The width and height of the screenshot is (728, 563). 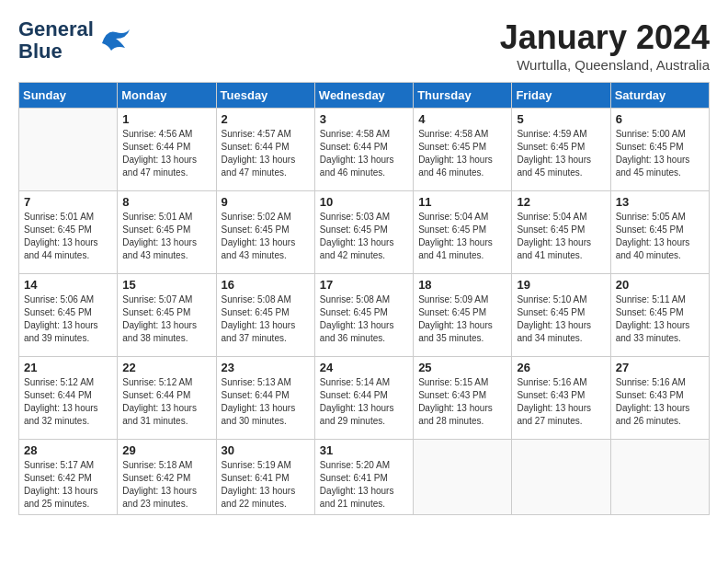 What do you see at coordinates (266, 451) in the screenshot?
I see `day-number: 30` at bounding box center [266, 451].